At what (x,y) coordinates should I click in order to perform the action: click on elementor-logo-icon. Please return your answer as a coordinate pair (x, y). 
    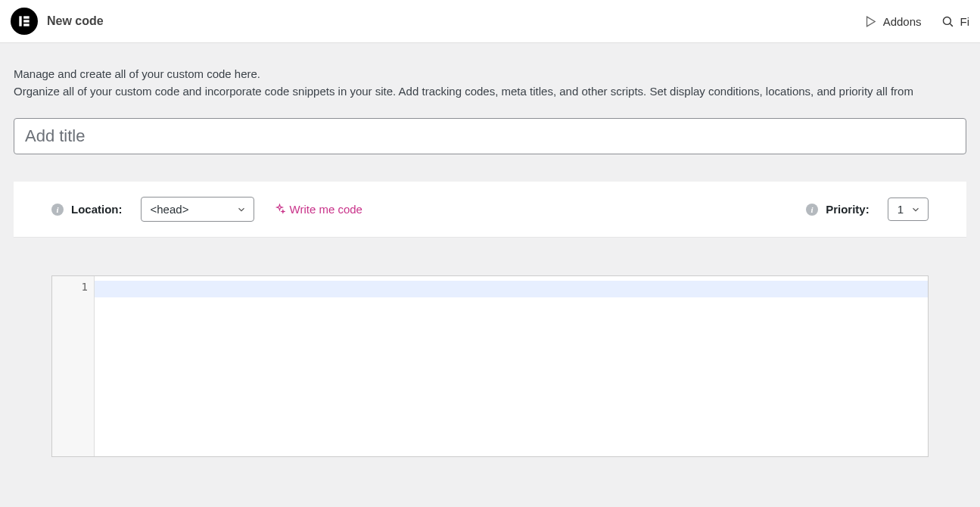
    Looking at the image, I should click on (24, 21).